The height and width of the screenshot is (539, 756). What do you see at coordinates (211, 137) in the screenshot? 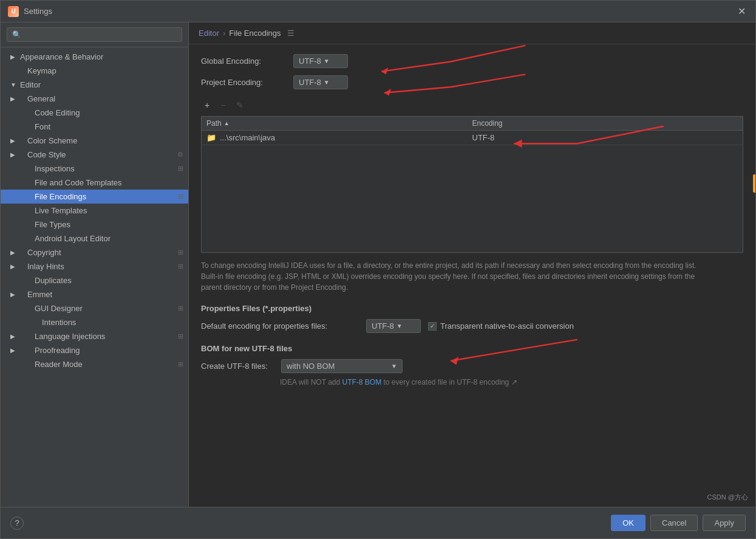
I see `folder-icon: 📁` at bounding box center [211, 137].